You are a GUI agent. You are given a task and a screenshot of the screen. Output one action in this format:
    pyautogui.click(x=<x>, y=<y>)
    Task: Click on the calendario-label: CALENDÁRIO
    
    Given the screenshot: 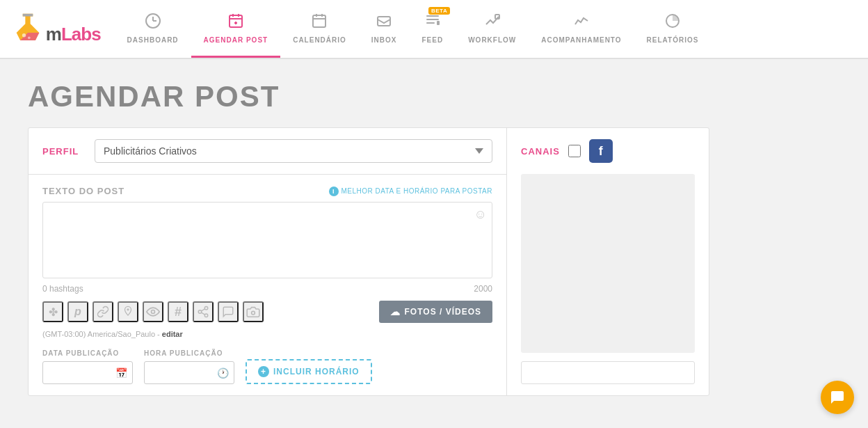 What is the action you would take?
    pyautogui.click(x=320, y=40)
    